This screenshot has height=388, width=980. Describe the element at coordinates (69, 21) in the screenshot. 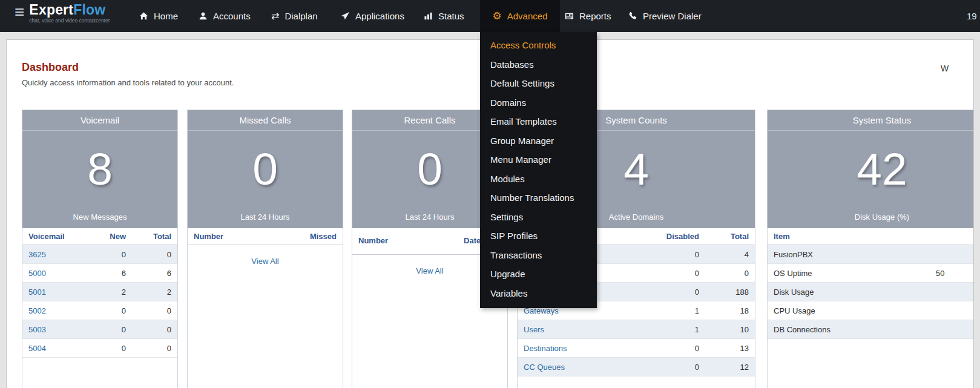

I see `brand-tagline: chat, voice and video contactcenter` at that location.